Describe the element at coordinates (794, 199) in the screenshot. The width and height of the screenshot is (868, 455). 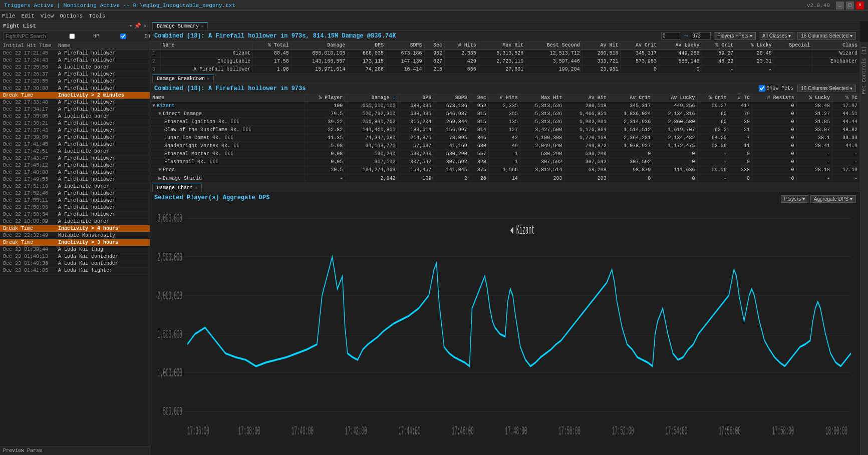
I see `chart-players-dropdown: Players ▾` at that location.